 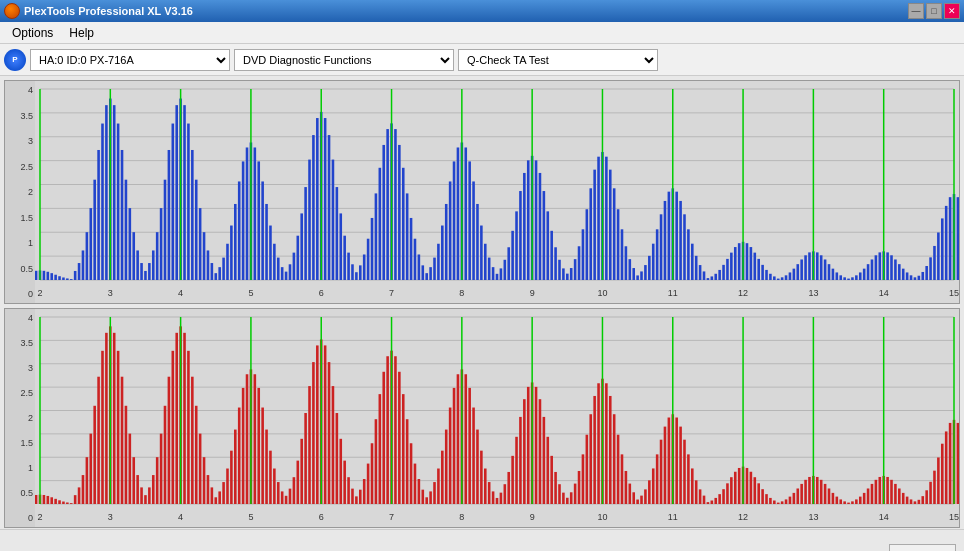 I want to click on close-button: ✕, so click(x=952, y=11).